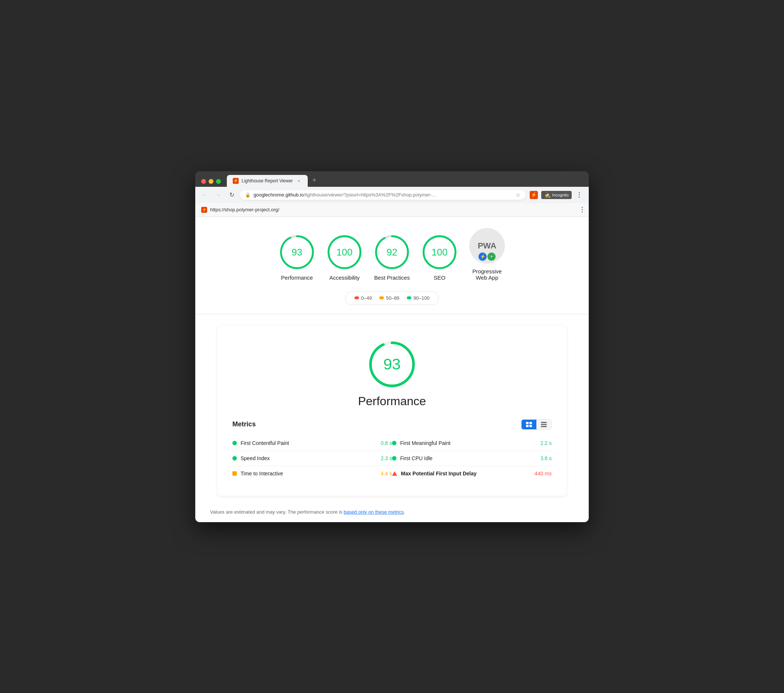  I want to click on fmp-value: 2.2 s, so click(546, 443).